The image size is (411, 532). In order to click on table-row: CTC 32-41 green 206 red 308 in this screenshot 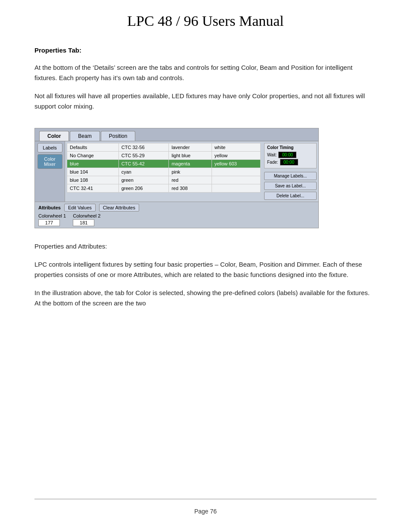, I will do `click(164, 189)`.